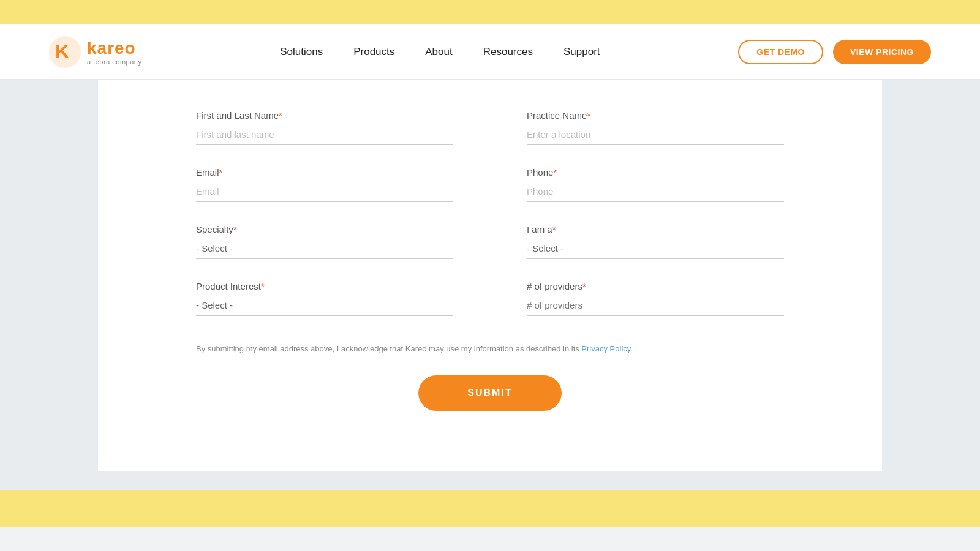 Image resolution: width=980 pixels, height=551 pixels. Describe the element at coordinates (780, 52) in the screenshot. I see `get-demo-button: GET DEMO` at that location.